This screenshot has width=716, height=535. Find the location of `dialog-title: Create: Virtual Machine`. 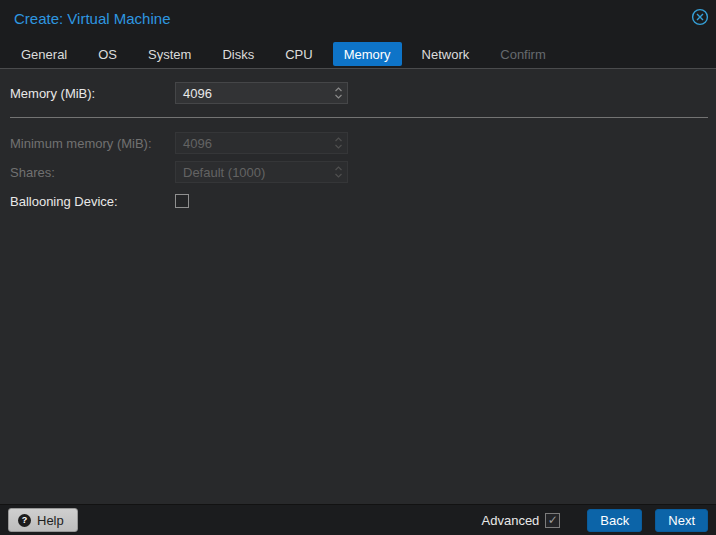

dialog-title: Create: Virtual Machine is located at coordinates (92, 18).